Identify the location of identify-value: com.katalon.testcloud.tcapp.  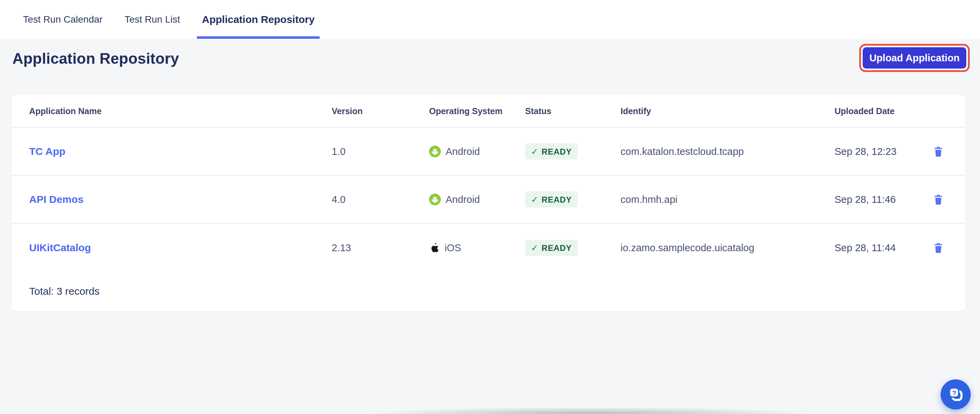
(682, 152).